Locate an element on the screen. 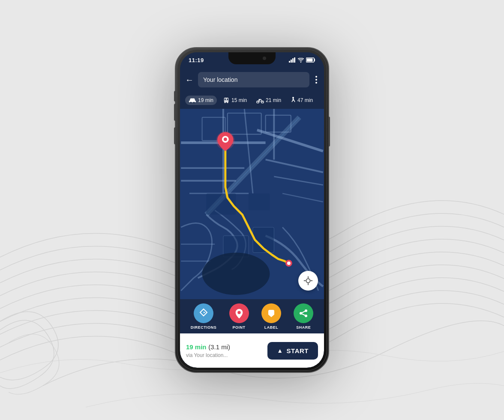 Image resolution: width=504 pixels, height=420 pixels. start-via: via Your location... is located at coordinates (224, 355).